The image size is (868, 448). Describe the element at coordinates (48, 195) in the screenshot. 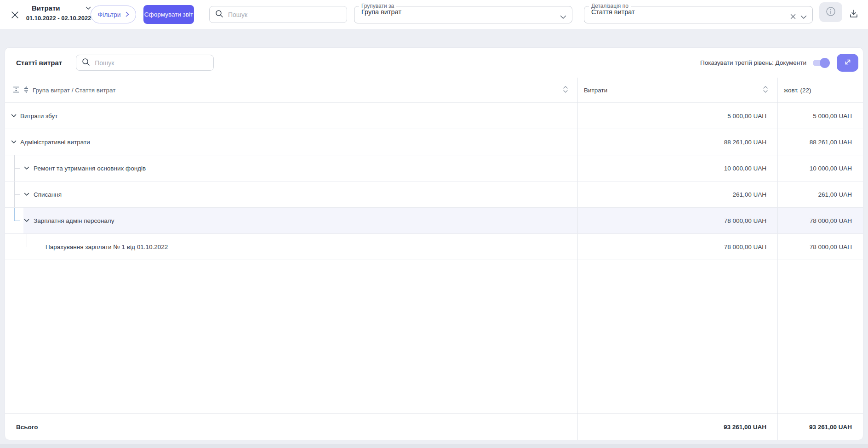

I see `row-label: Списання` at that location.